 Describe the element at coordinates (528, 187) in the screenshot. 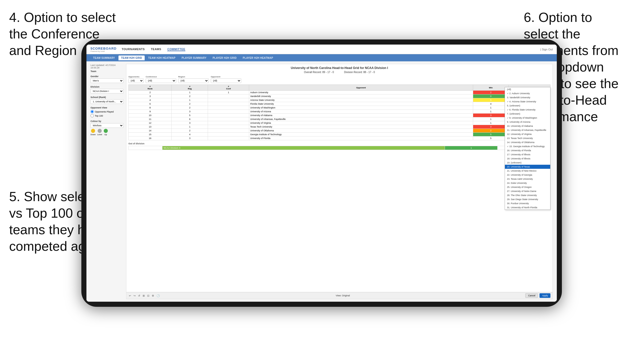

I see `dropdown-item: 25. University of Oregon` at that location.